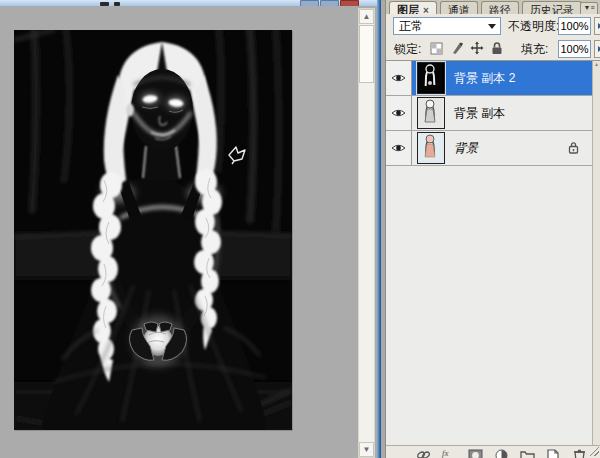 The image size is (600, 458). Describe the element at coordinates (366, 233) in the screenshot. I see `canvas-vertical-scrollbar: ▲ ▼` at that location.